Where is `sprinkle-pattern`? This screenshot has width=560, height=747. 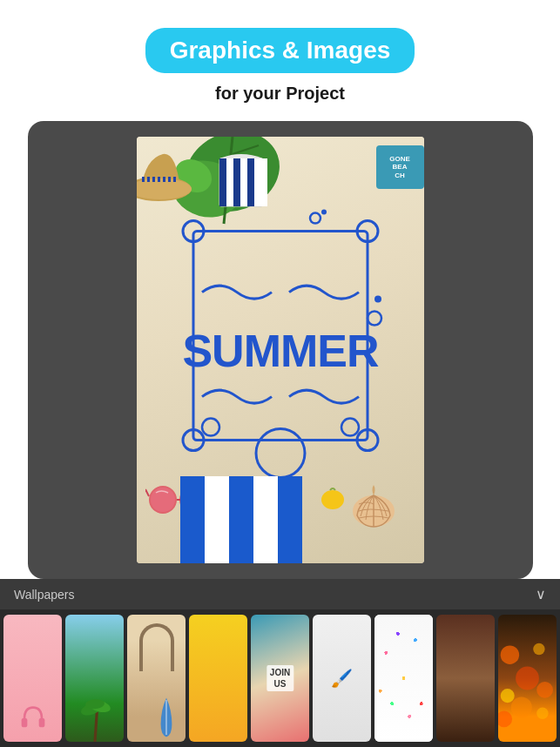
sprinkle-pattern is located at coordinates (404, 678).